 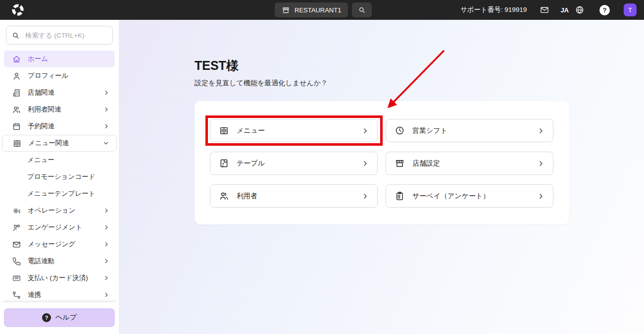 What do you see at coordinates (59, 126) in the screenshot?
I see `sidebar-item-reservation-related: 予約関連` at bounding box center [59, 126].